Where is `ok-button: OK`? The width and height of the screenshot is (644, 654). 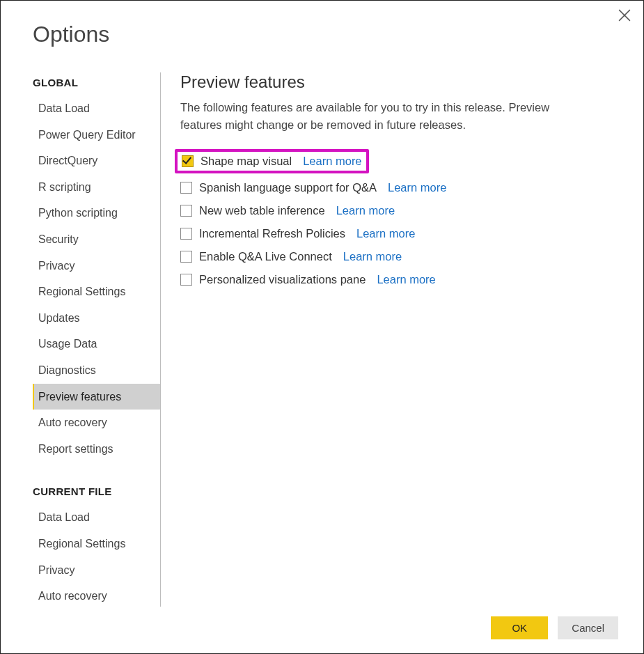 ok-button: OK is located at coordinates (519, 628).